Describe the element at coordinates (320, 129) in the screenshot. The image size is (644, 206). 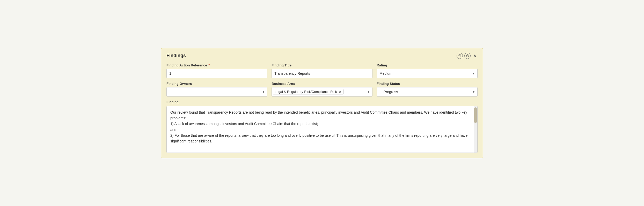
I see `finding-textarea: Our review found that Transparency Repor…` at that location.